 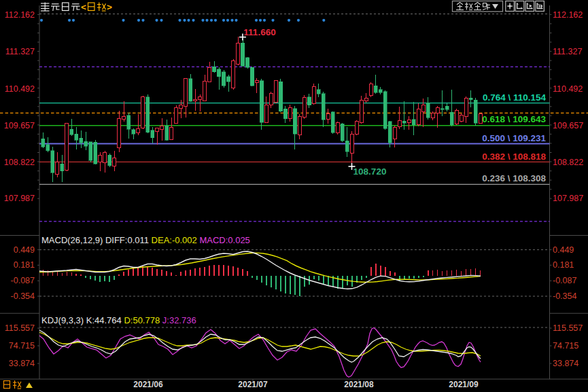 What do you see at coordinates (370, 171) in the screenshot?
I see `svg-text: 108.720` at bounding box center [370, 171].